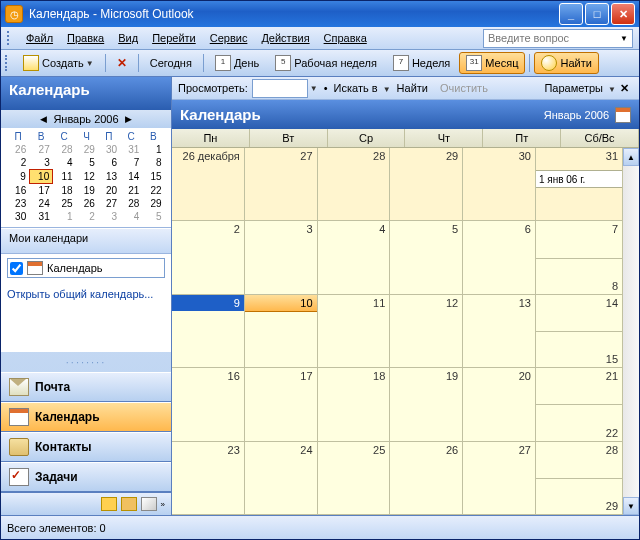 The image size is (640, 540). I want to click on day-view-button: 1День, so click(237, 63).